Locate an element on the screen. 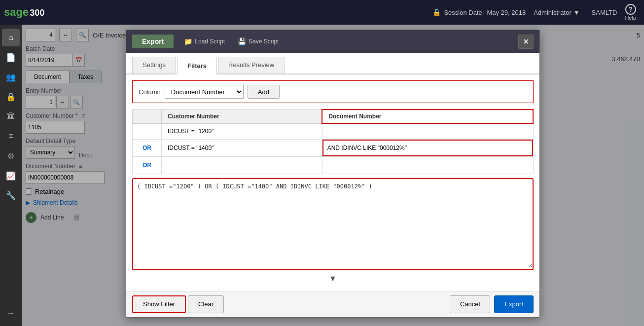  top-bar: sage300 🔒 Session Date: May 29, 2018 Adm… is located at coordinates (322, 12).